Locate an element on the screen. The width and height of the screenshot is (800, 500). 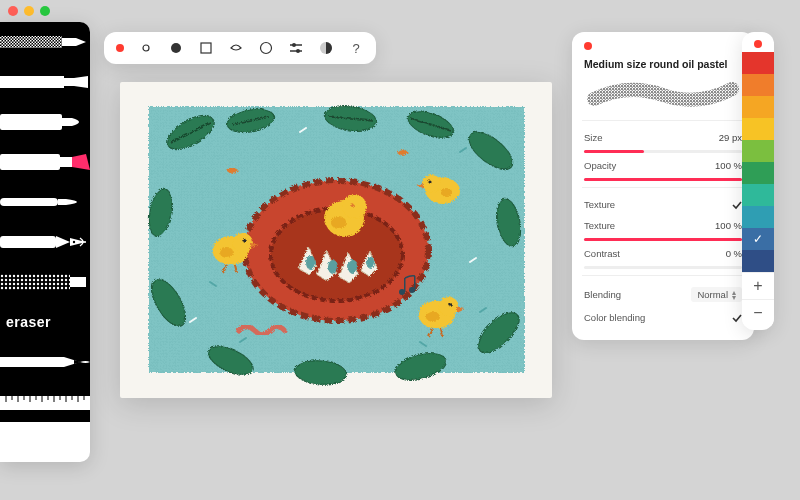
texture-amount-value: 100 % is located at coordinates (728, 226).